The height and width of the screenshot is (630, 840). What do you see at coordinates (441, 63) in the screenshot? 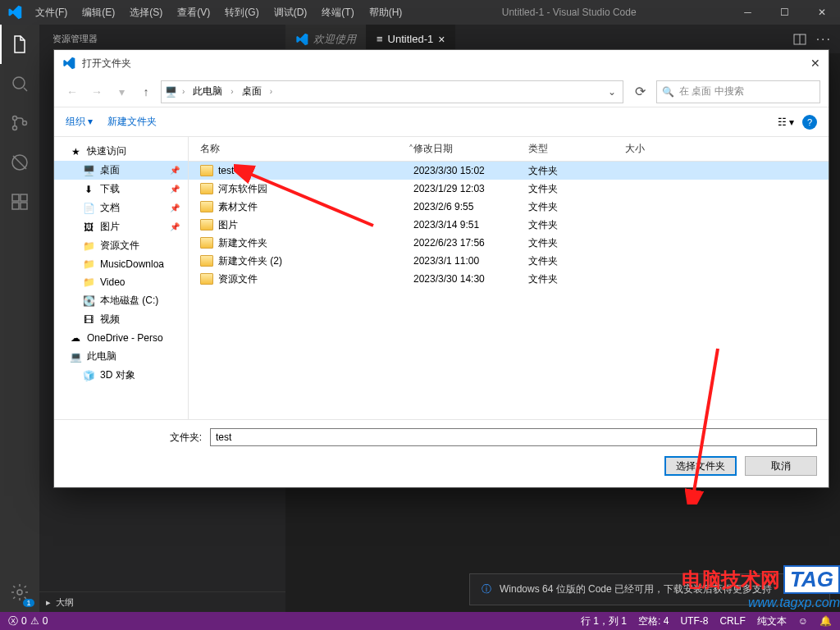
I see `dialog-titlebar: 打开文件夹 ✕` at bounding box center [441, 63].